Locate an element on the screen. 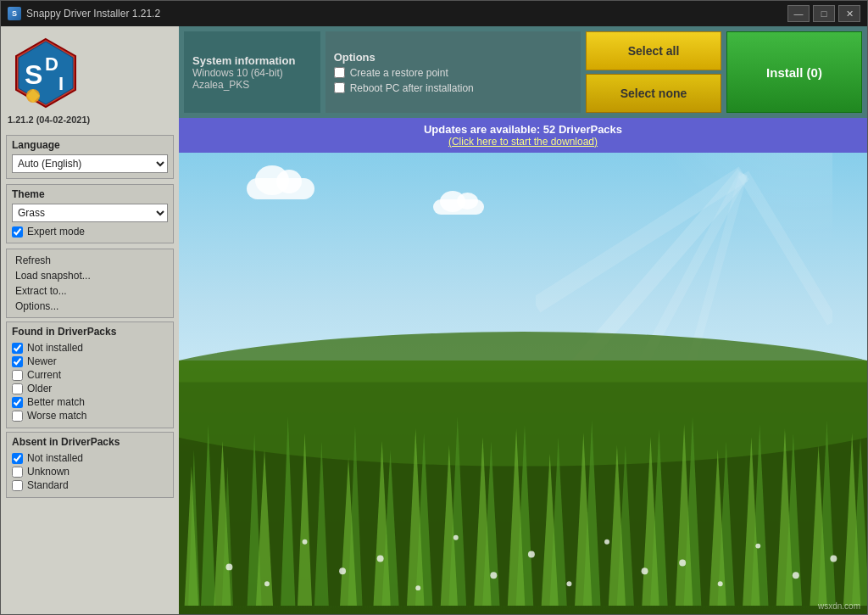  option-reboot-row: Reboot PC after installation is located at coordinates (453, 88).